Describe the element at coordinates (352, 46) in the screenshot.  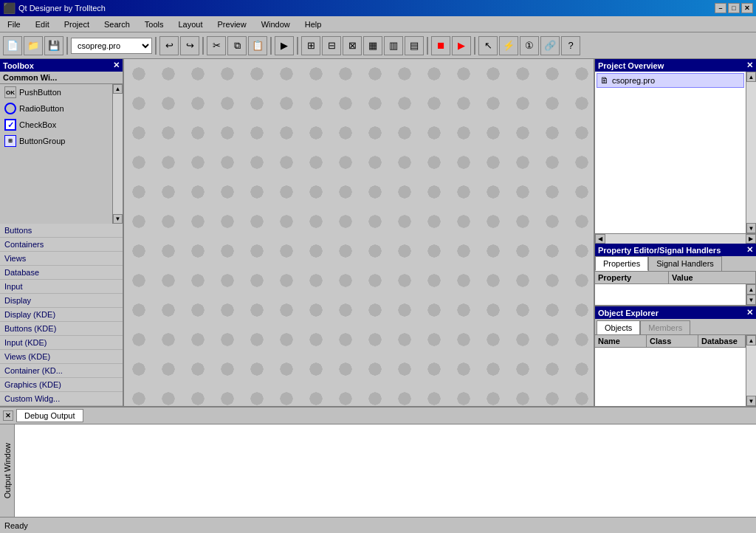
I see `grid-btn3: ⊠` at that location.